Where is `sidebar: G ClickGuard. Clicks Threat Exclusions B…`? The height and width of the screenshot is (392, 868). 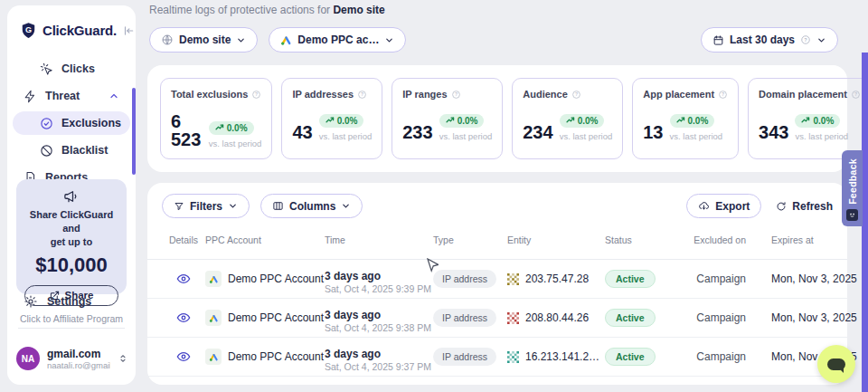
sidebar: G ClickGuard. Clicks Threat Exclusions B… is located at coordinates (71, 196).